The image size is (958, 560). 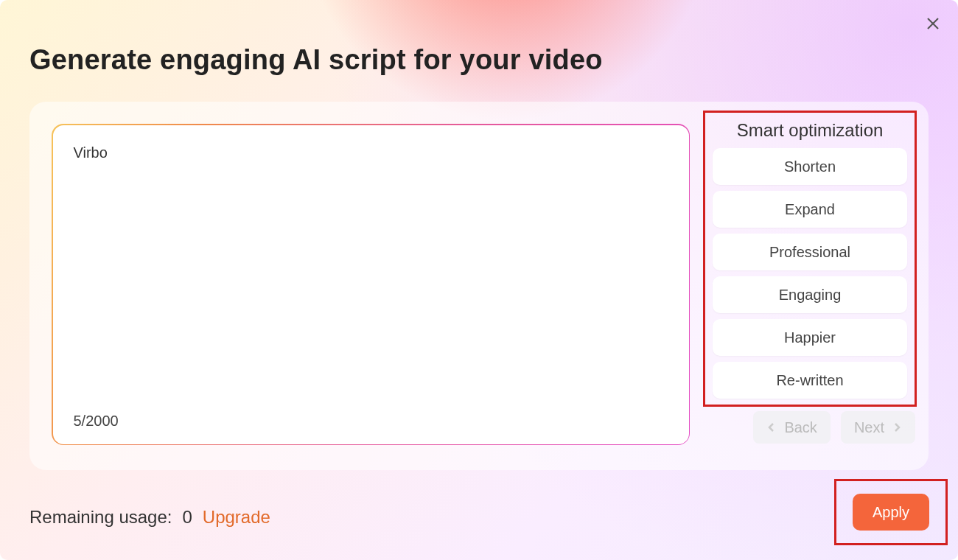 What do you see at coordinates (891, 512) in the screenshot?
I see `apply-button: Apply` at bounding box center [891, 512].